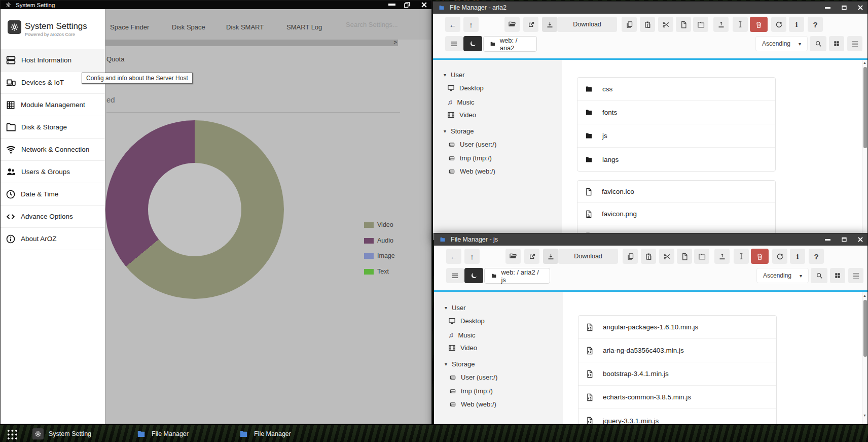  Describe the element at coordinates (676, 192) in the screenshot. I see `list-item-file-favicon-ico: favicon.ico` at that location.